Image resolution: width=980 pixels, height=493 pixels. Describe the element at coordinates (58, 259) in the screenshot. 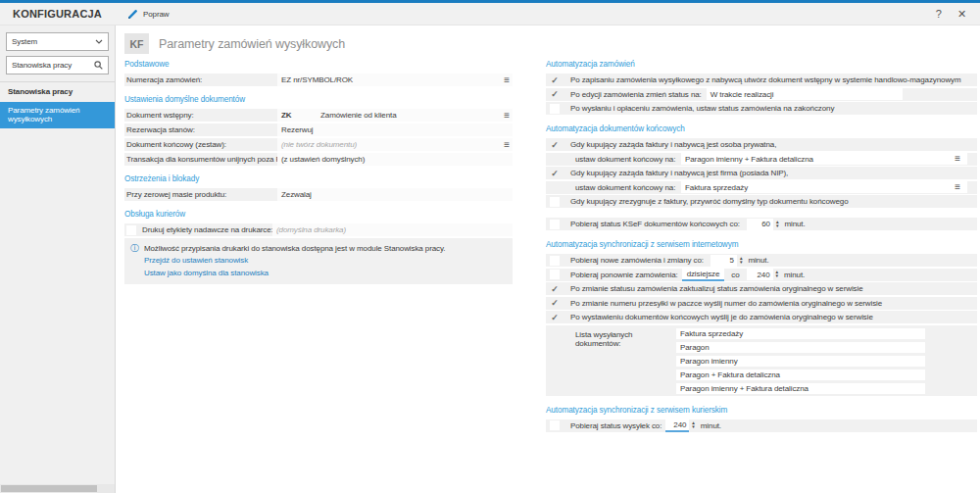

I see `sidebar: System Stanowiska pracy Parametry zamówi…` at that location.